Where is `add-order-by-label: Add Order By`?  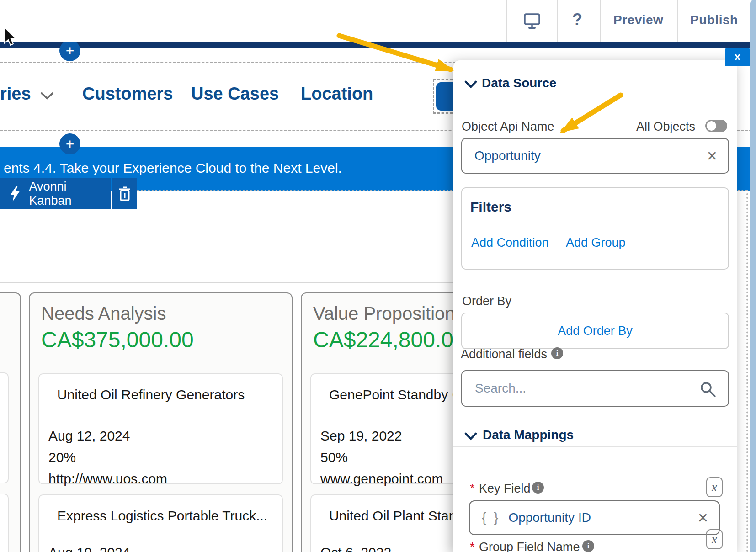
add-order-by-label: Add Order By is located at coordinates (595, 331).